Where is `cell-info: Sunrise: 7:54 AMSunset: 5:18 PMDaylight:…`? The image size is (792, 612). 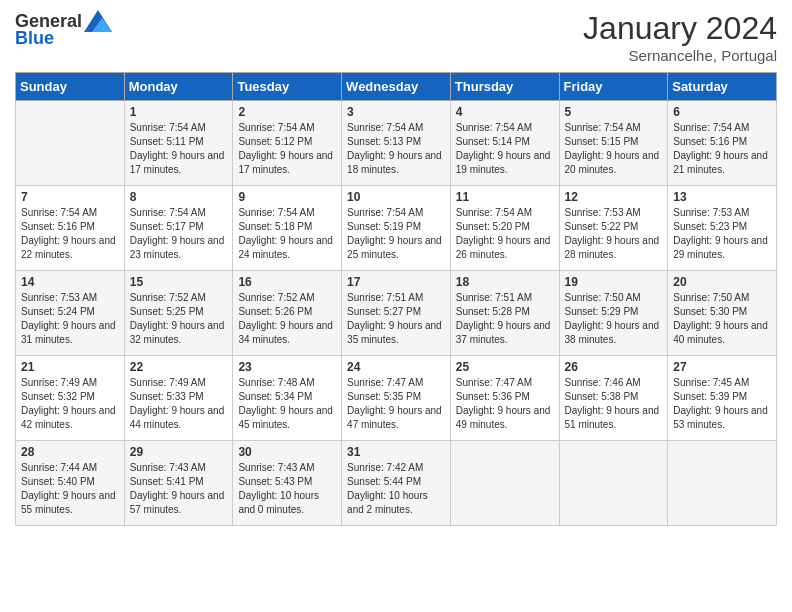
cell-info: Sunrise: 7:54 AMSunset: 5:18 PMDaylight:… is located at coordinates (287, 234).